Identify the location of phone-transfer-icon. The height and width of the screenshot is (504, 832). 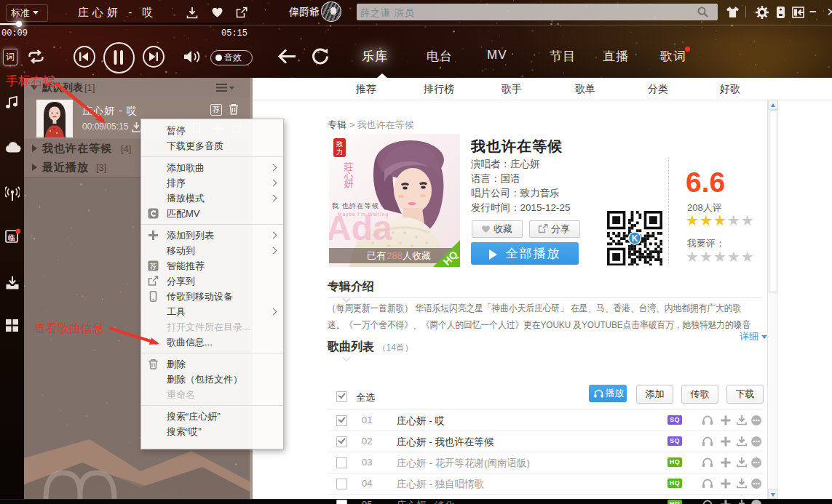
(780, 12).